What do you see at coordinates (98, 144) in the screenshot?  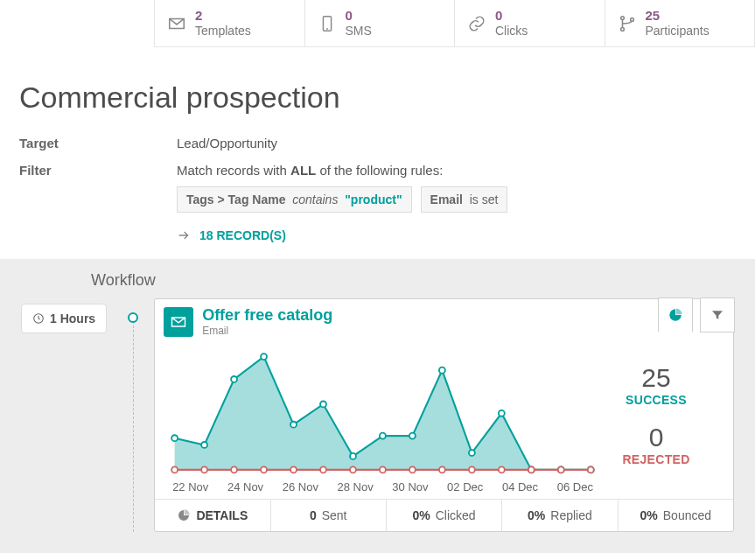 I see `target-label: Target` at bounding box center [98, 144].